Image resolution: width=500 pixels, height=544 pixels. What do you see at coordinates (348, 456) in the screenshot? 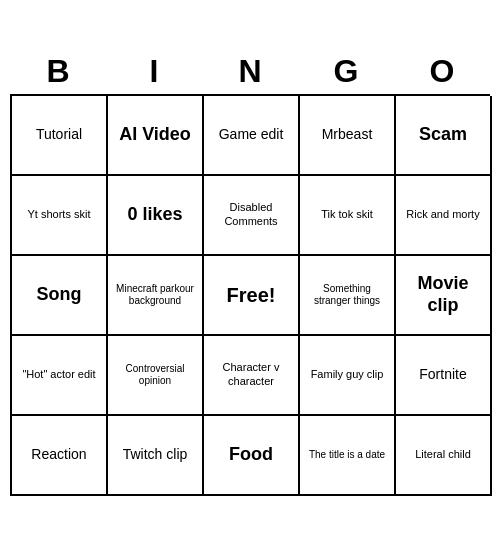
I see `bingo-cell-r4-c3: The title is a date` at bounding box center [348, 456].